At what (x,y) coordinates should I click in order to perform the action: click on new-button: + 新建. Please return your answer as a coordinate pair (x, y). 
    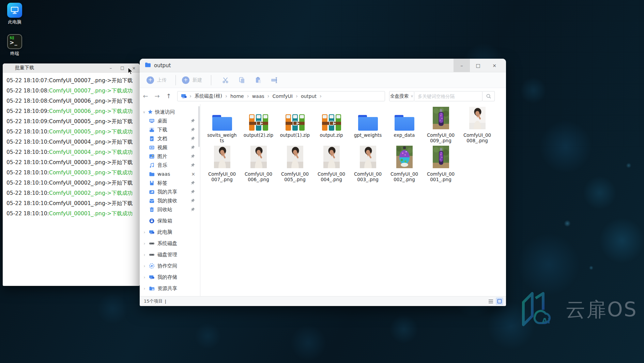
    Looking at the image, I should click on (192, 80).